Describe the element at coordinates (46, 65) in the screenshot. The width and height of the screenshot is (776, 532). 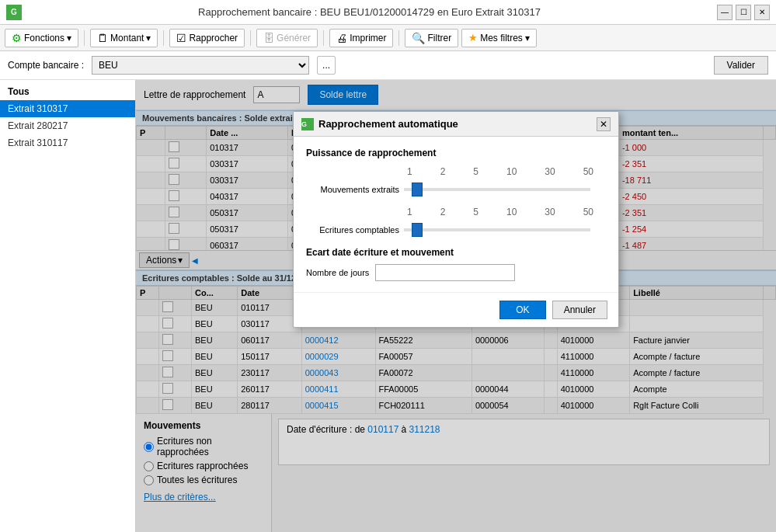
I see `compte-bancaire-label: Compte bancaire :` at that location.